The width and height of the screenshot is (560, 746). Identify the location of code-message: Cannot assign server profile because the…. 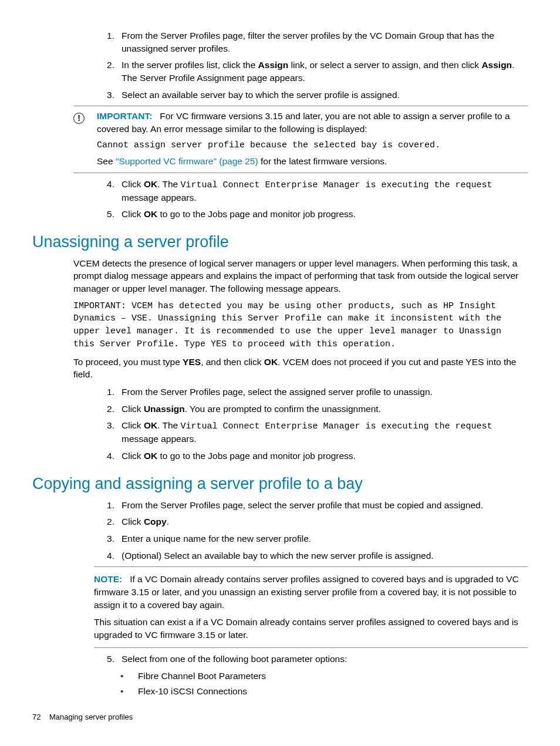
(312, 146).